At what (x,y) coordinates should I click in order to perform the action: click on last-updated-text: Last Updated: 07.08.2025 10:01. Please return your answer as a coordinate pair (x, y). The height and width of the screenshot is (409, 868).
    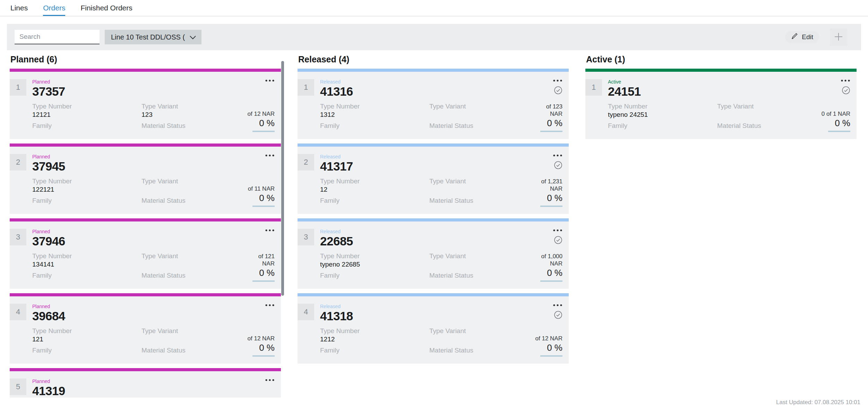
    Looking at the image, I should click on (818, 402).